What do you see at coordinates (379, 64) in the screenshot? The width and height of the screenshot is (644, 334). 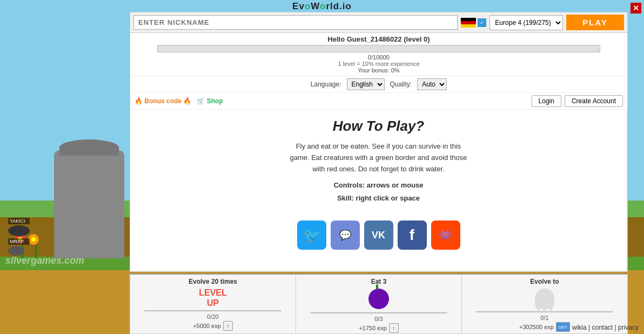 I see `xp-hint: 1 level = 10% more experience` at bounding box center [379, 64].